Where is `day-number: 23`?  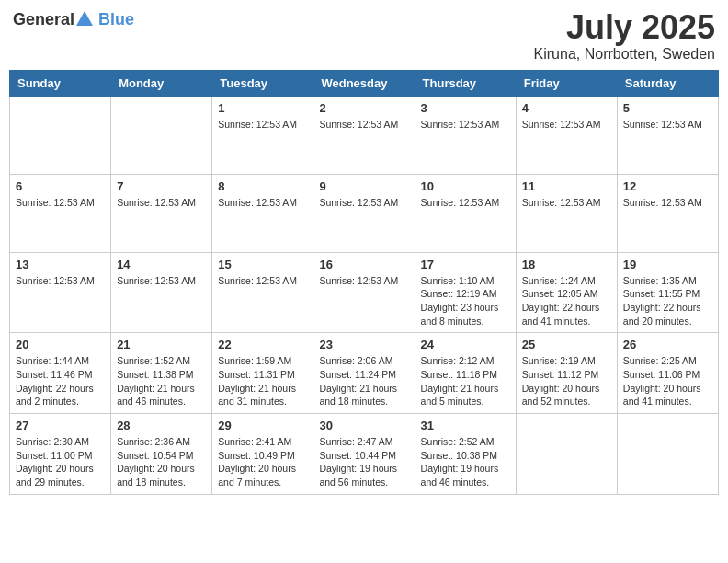 day-number: 23 is located at coordinates (364, 344).